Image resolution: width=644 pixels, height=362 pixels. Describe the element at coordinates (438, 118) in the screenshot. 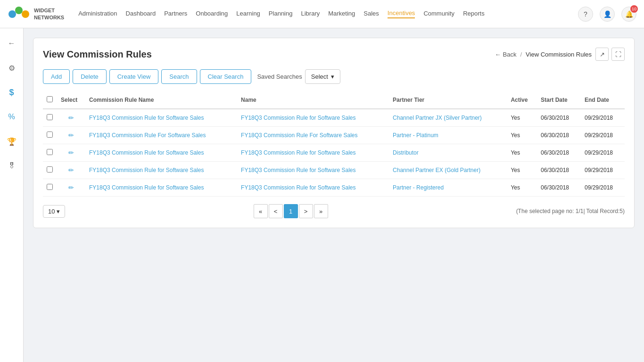

I see `partner-tier-link-0: Channel Partner JX (Silver Partner)` at that location.